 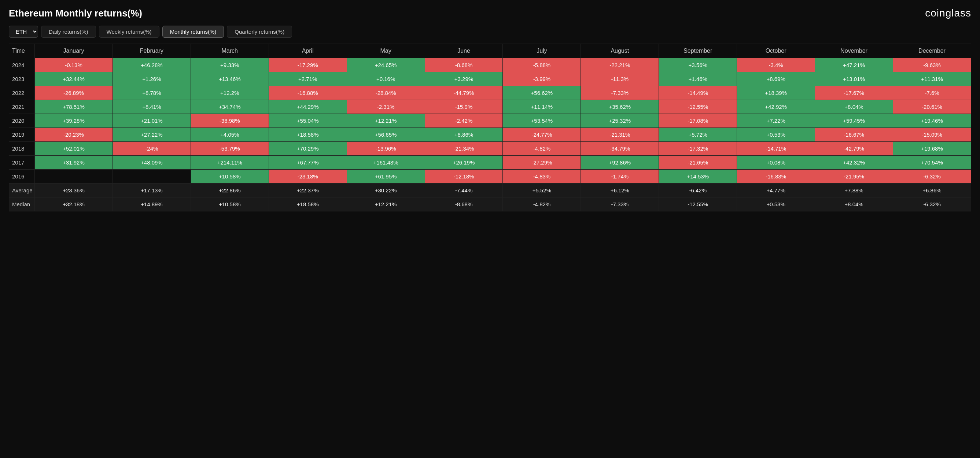 What do you see at coordinates (464, 121) in the screenshot?
I see `value-cell: -2.42%` at bounding box center [464, 121].